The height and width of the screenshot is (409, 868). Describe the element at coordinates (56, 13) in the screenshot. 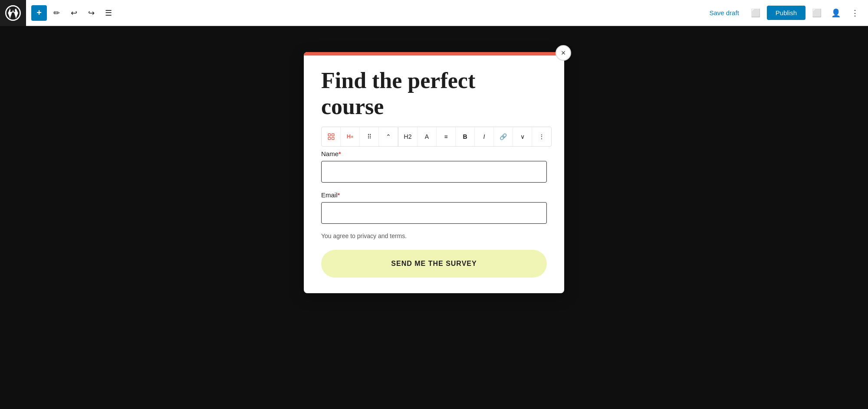

I see `pencil-tool-button: ✏` at that location.